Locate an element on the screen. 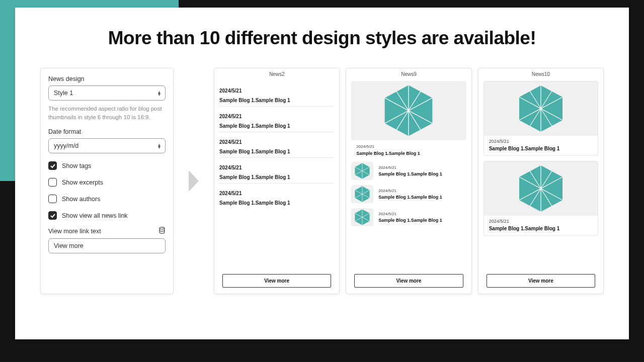  date-format-label: Date format is located at coordinates (107, 132).